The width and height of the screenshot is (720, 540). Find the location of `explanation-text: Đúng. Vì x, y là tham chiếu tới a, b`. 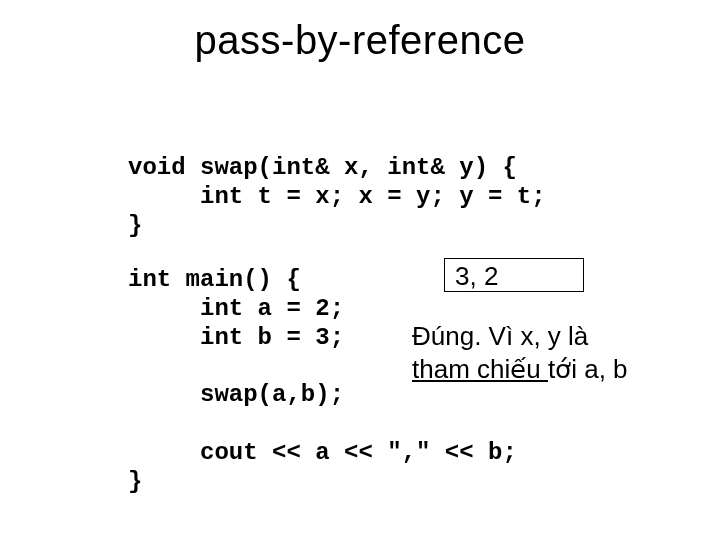

explanation-text: Đúng. Vì x, y là tham chiếu tới a, b is located at coordinates (562, 352).